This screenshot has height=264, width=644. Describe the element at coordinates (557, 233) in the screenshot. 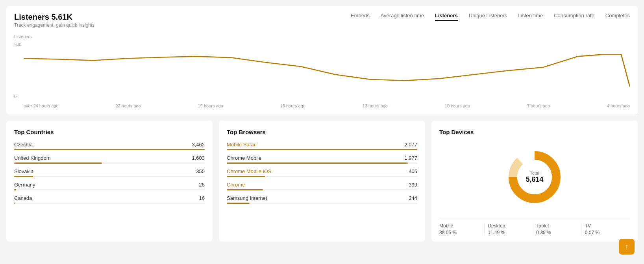

I see `device-pct: 0.39 %` at that location.